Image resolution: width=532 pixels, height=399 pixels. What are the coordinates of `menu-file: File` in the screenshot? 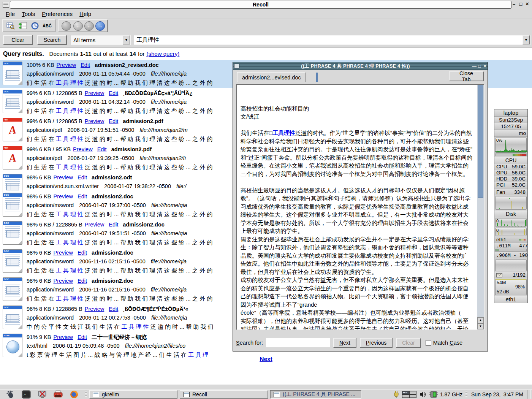 It's located at (10, 14).